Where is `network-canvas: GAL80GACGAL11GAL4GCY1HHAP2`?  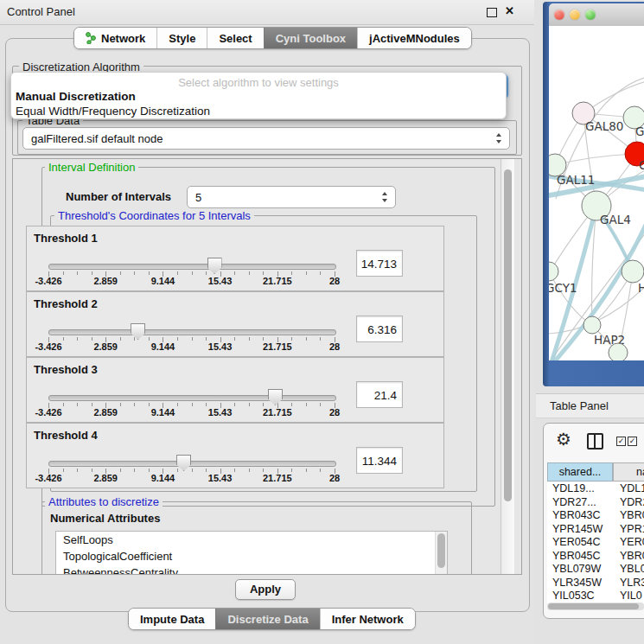
network-canvas: GAL80GACGAL11GAL4GCY1HHAP2 is located at coordinates (596, 194).